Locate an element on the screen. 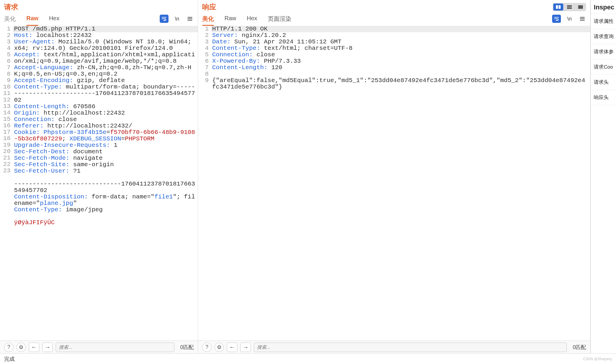  sidebar-item: 请求Coo is located at coordinates (603, 67).